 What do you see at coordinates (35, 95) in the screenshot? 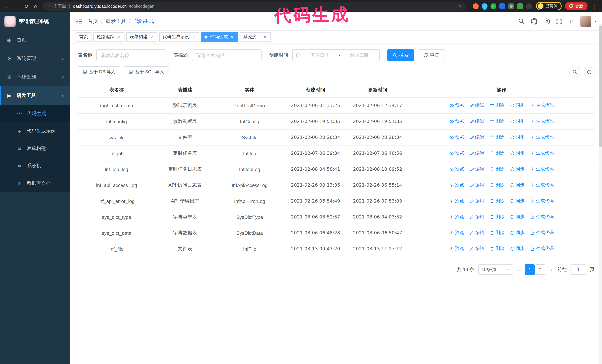
I see `sidebar-menu-item: ▣ 研发工具 ∧` at bounding box center [35, 95].